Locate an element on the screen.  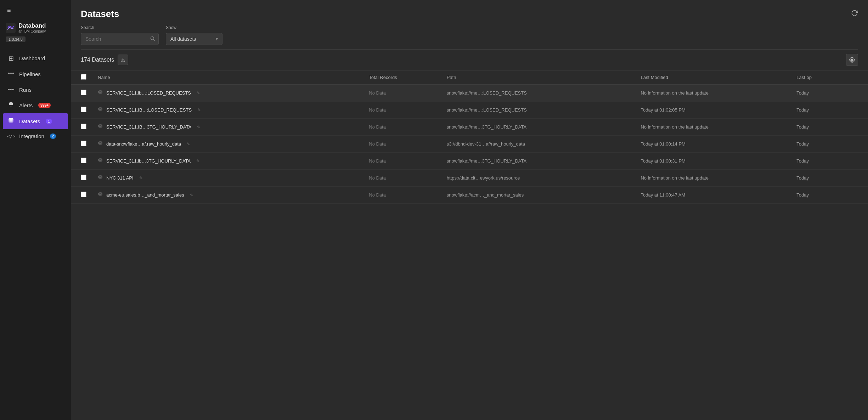
sidebar-item-runs: Runs is located at coordinates (35, 90).